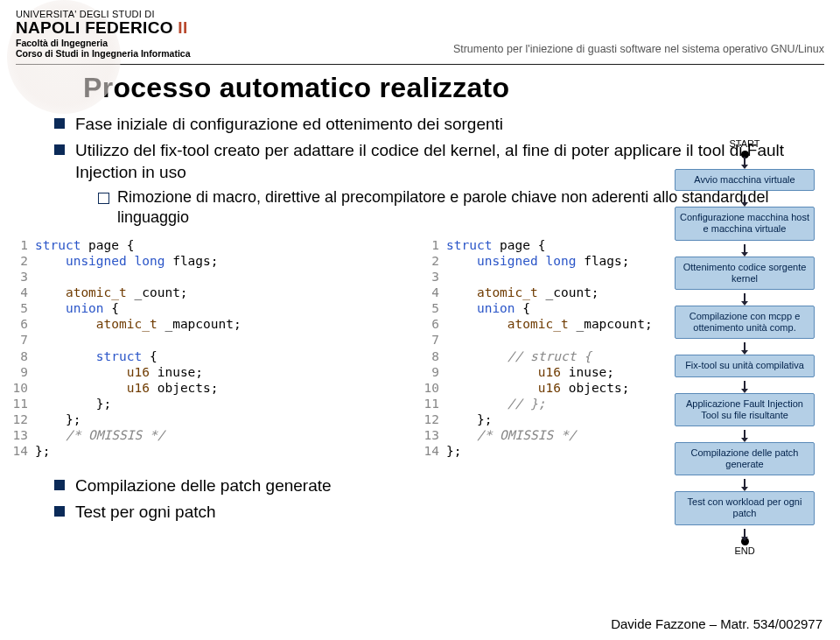 Image resolution: width=840 pixels, height=640 pixels. I want to click on flow-node-6: Applicazione Fault Injection Tool su fil…, so click(745, 410).